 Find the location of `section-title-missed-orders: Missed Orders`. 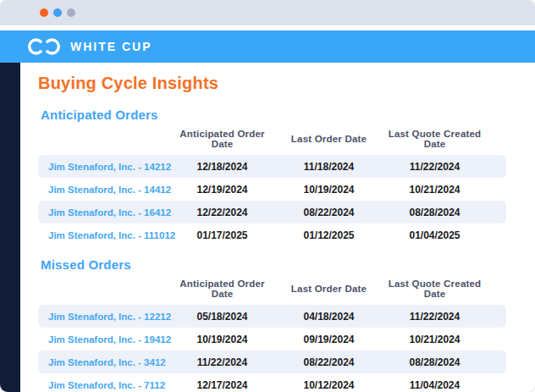

section-title-missed-orders: Missed Orders is located at coordinates (288, 264).